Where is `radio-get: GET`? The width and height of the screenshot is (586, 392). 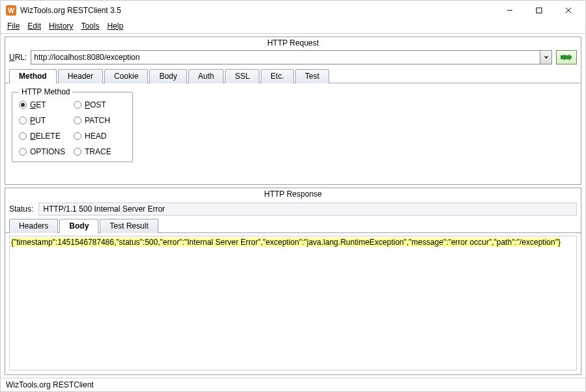
radio-get: GET is located at coordinates (45, 105).